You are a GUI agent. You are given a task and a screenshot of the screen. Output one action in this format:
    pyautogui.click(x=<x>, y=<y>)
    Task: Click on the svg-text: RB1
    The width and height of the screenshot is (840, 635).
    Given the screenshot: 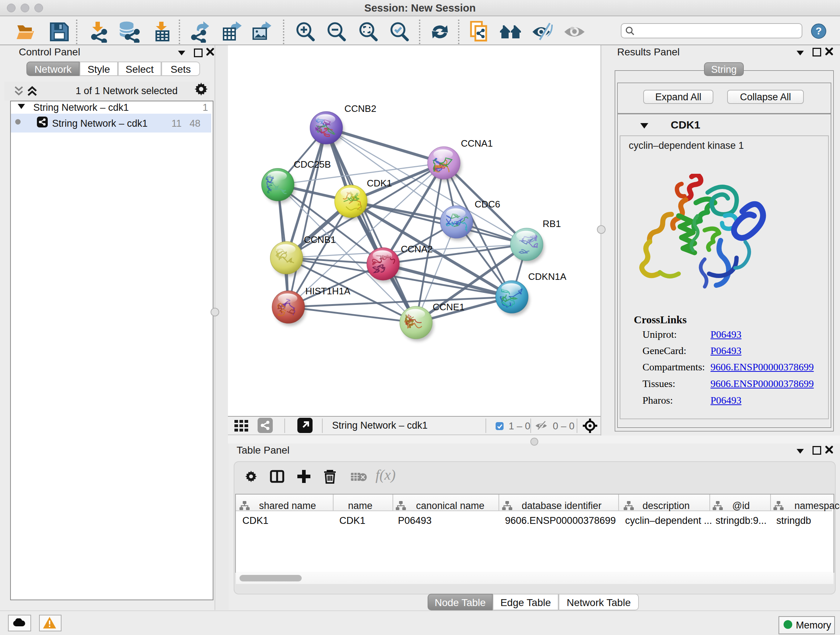 What is the action you would take?
    pyautogui.click(x=552, y=223)
    